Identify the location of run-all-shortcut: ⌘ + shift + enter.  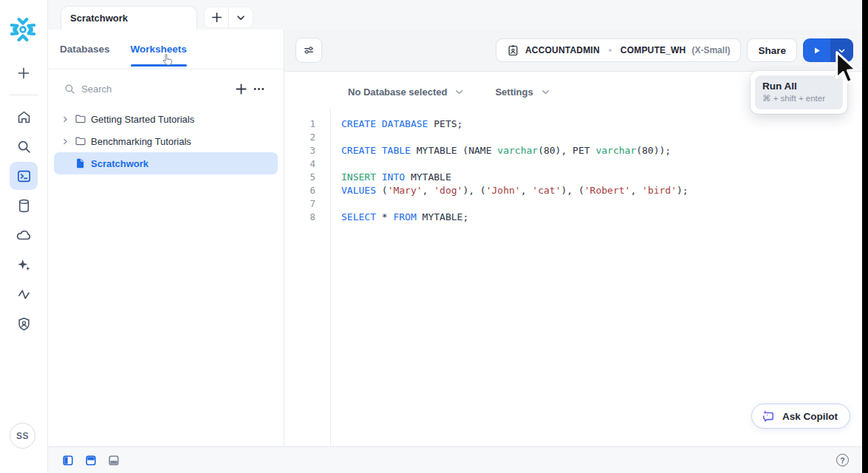
(799, 98).